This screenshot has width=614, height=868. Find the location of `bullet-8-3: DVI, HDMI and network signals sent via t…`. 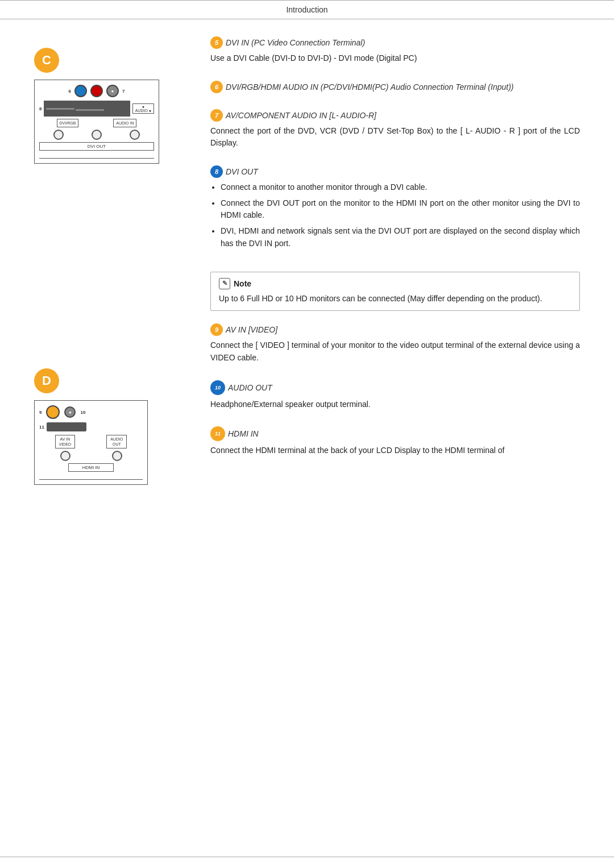

bullet-8-3: DVI, HDMI and network signals sent via t… is located at coordinates (400, 238).